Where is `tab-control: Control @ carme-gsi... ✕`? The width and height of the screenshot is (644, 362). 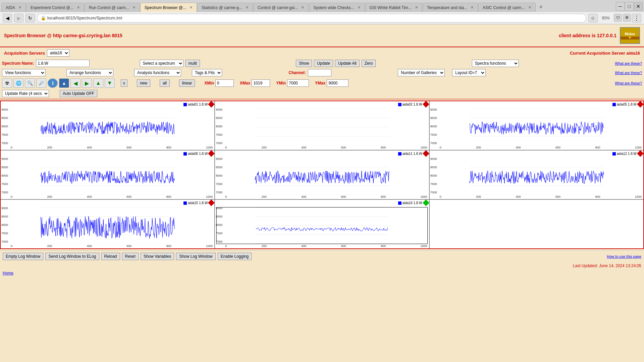 tab-control: Control @ carme-gsi... ✕ is located at coordinates (281, 7).